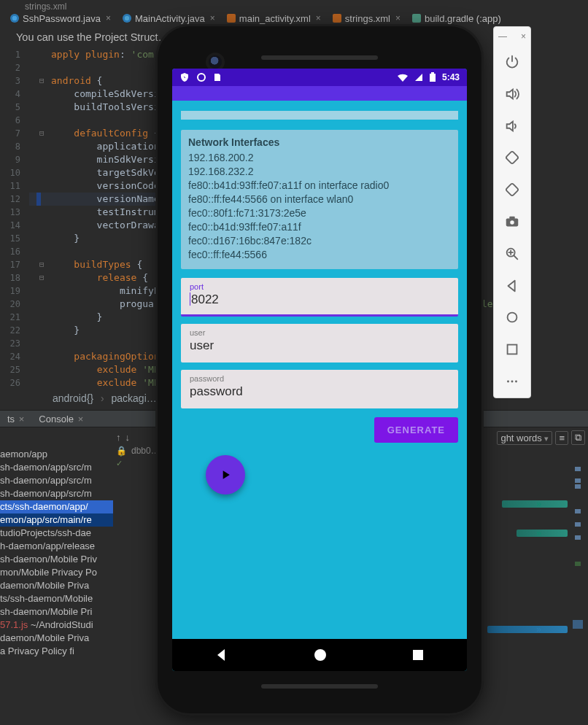 This screenshot has height=725, width=588. Describe the element at coordinates (73, 398) in the screenshot. I see `crumb-android: android{}` at that location.